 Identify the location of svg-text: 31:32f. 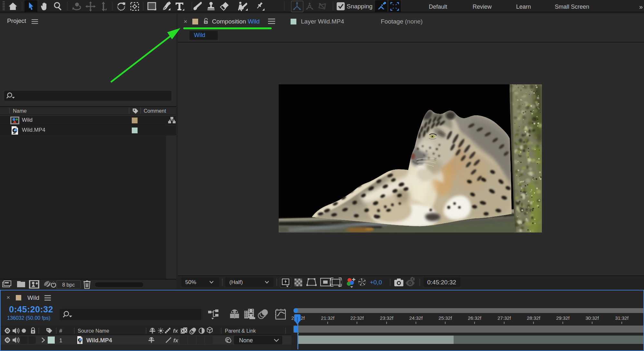
(622, 318).